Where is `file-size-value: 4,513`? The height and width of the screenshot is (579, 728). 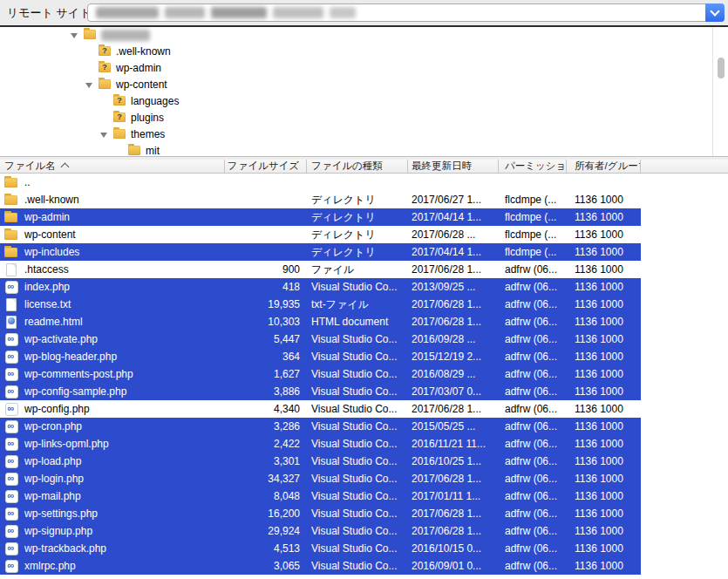 file-size-value: 4,513 is located at coordinates (287, 548).